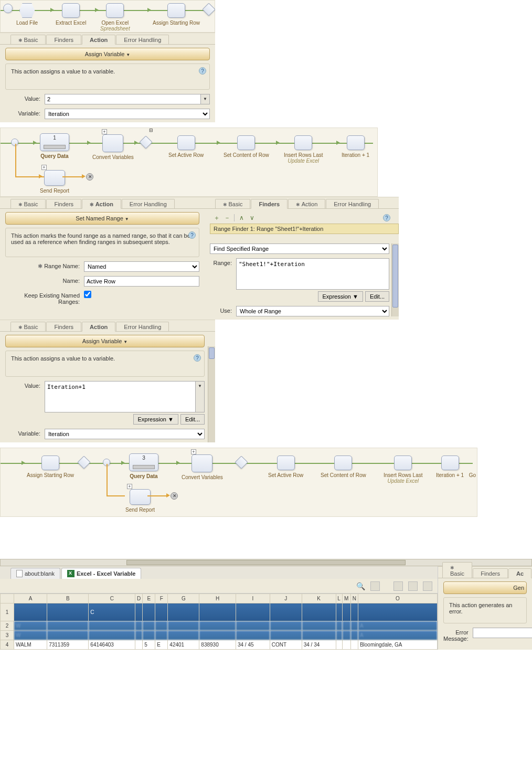 Image resolution: width=532 pixels, height=773 pixels. What do you see at coordinates (503, 633) in the screenshot?
I see `error-message-input` at bounding box center [503, 633].